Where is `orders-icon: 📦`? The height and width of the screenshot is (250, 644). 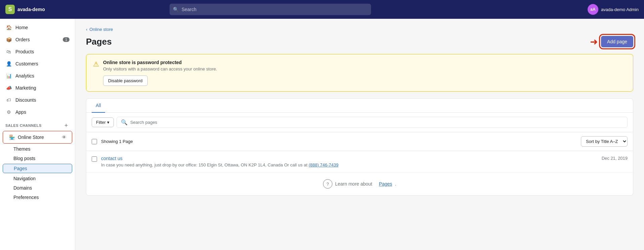
orders-icon: 📦 is located at coordinates (9, 40).